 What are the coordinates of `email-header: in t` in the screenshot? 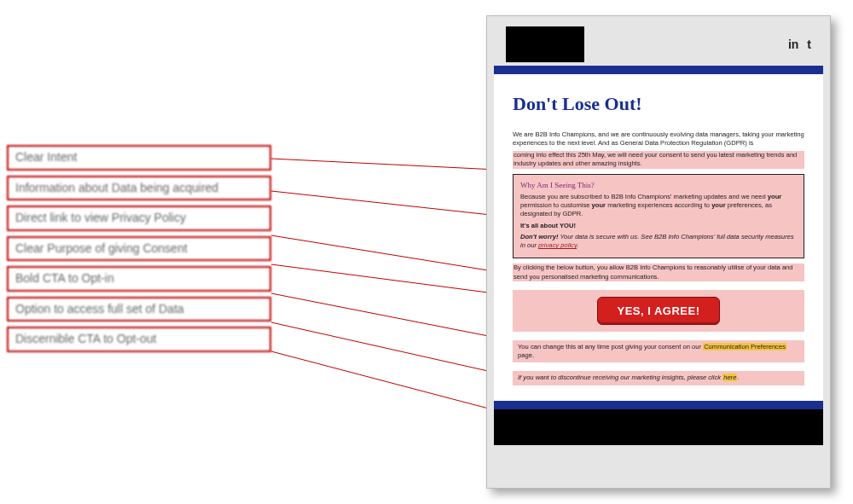 It's located at (659, 44).